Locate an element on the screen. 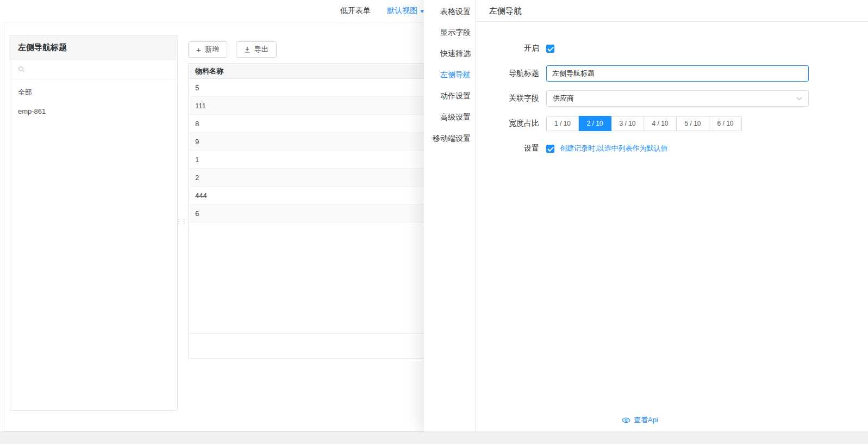  search-icon is located at coordinates (22, 70).